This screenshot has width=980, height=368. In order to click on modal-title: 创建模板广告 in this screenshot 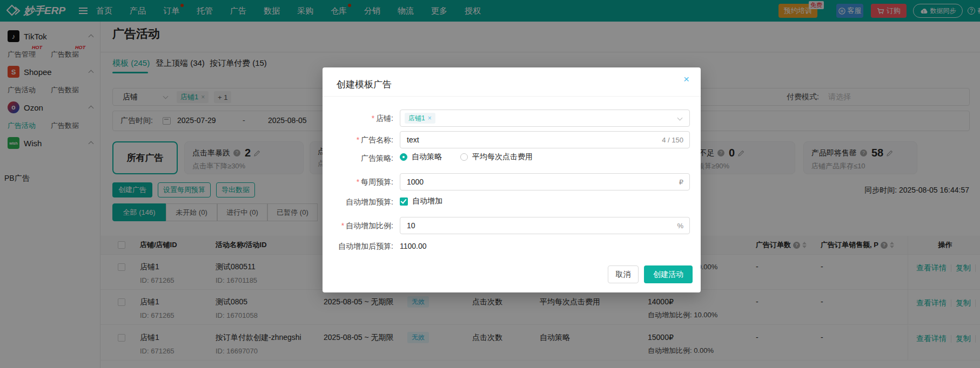, I will do `click(364, 84)`.